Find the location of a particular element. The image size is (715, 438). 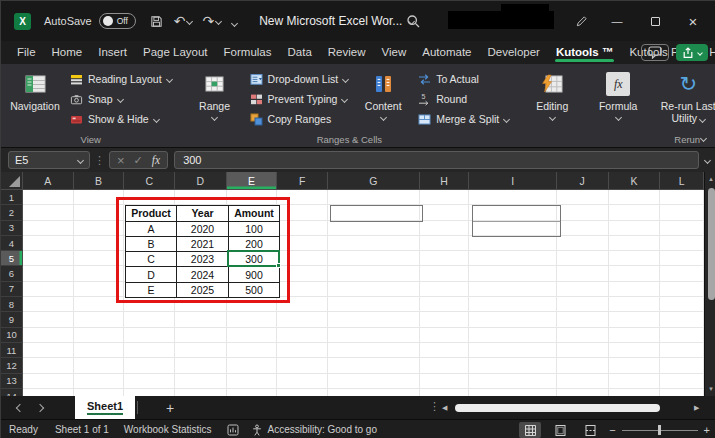

ribbon-button-range: Range is located at coordinates (215, 99).